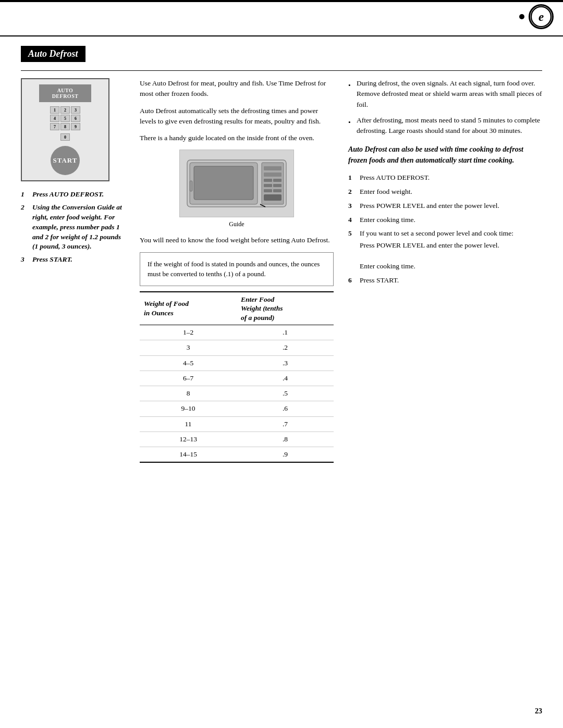 The height and width of the screenshot is (728, 563). I want to click on start-button-diagram: START, so click(65, 161).